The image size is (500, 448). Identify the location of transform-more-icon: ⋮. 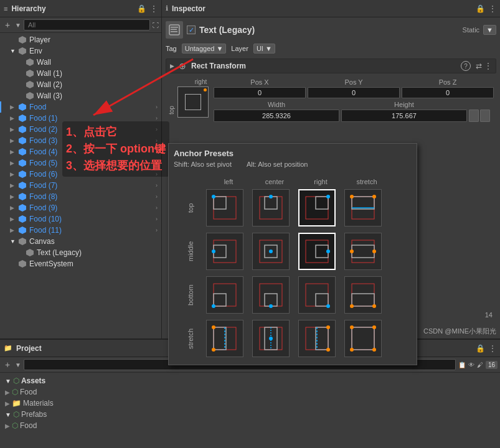
(488, 66).